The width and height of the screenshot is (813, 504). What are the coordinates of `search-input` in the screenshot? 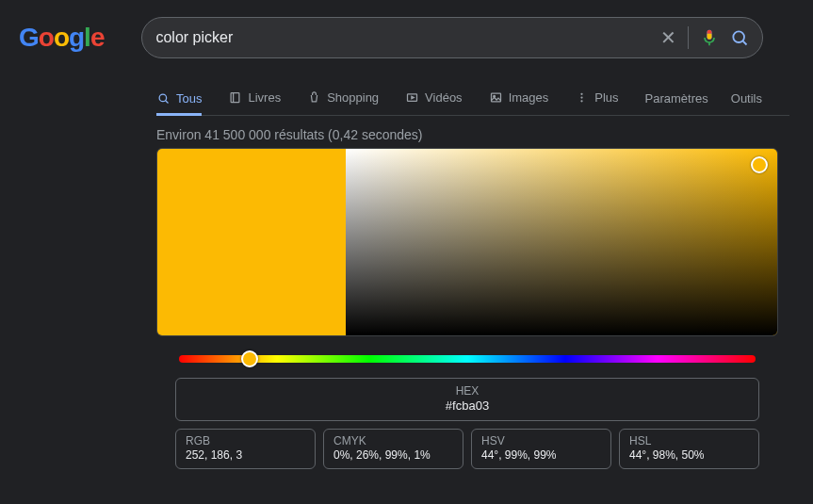 It's located at (402, 38).